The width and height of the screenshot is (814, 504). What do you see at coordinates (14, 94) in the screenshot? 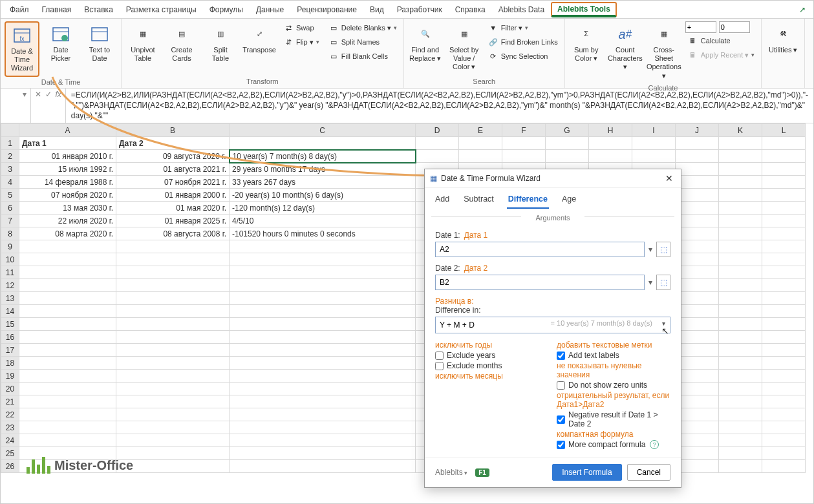
I see `name-box-input` at bounding box center [14, 94].